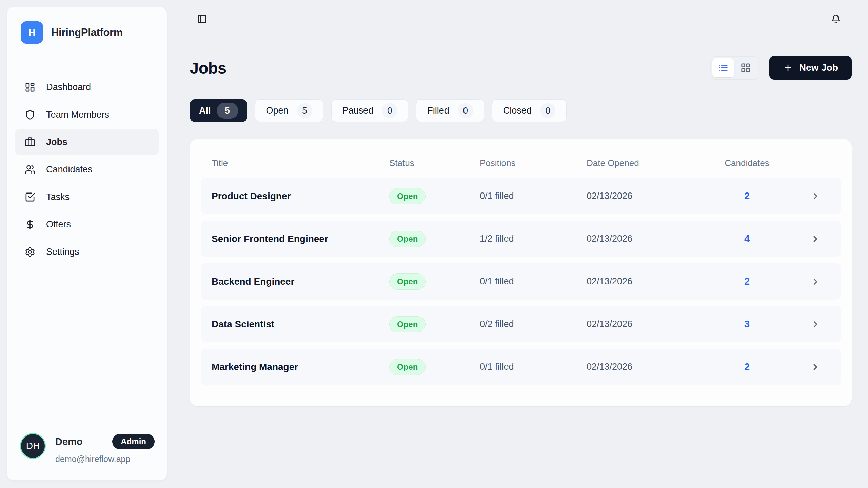  What do you see at coordinates (30, 87) in the screenshot?
I see `dashboard-grid-icon` at bounding box center [30, 87].